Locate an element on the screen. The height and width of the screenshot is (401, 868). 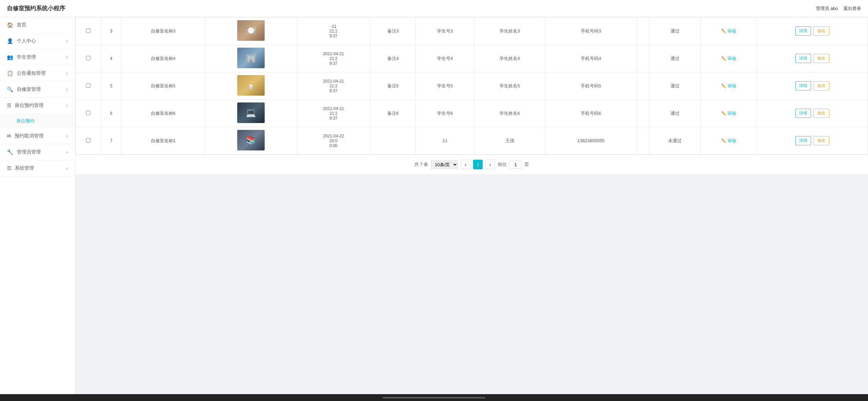
row-remark-2: 备注5 is located at coordinates (393, 86).